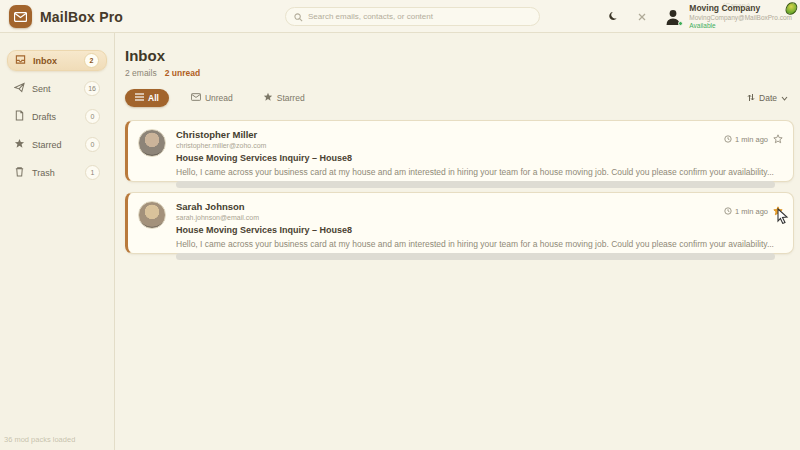  Describe the element at coordinates (478, 218) in the screenshot. I see `sender-address: sarah.johnson@email.com` at that location.